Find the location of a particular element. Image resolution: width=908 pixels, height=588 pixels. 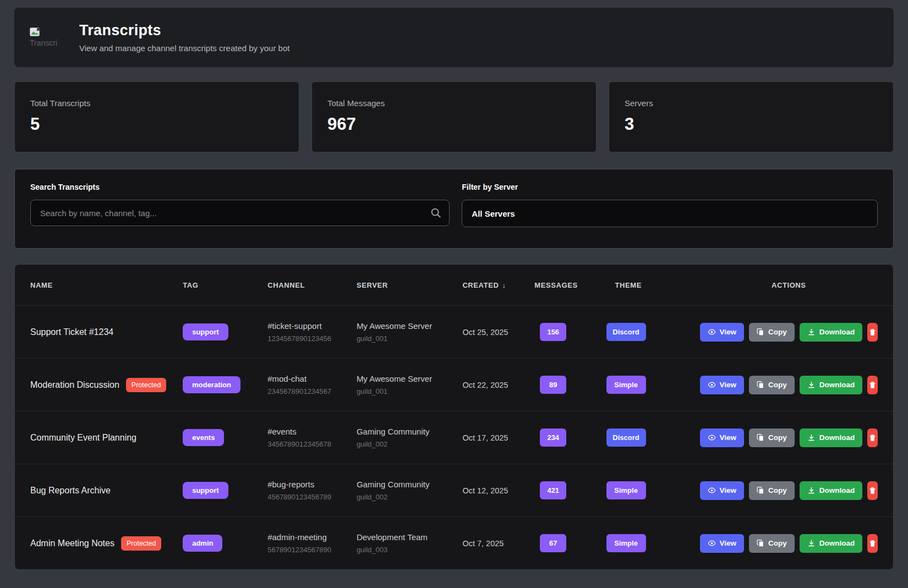

column-header-name: NAME is located at coordinates (107, 285).